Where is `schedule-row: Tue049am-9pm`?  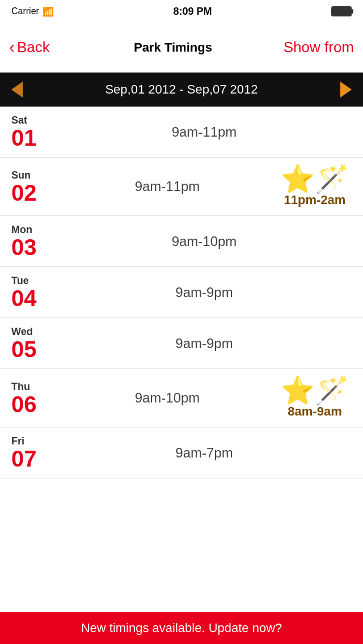
schedule-row: Tue049am-9pm is located at coordinates (182, 293).